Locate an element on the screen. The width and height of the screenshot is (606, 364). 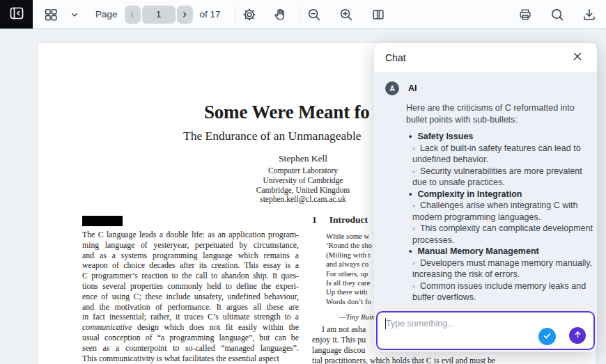
hand-icon is located at coordinates (280, 15).